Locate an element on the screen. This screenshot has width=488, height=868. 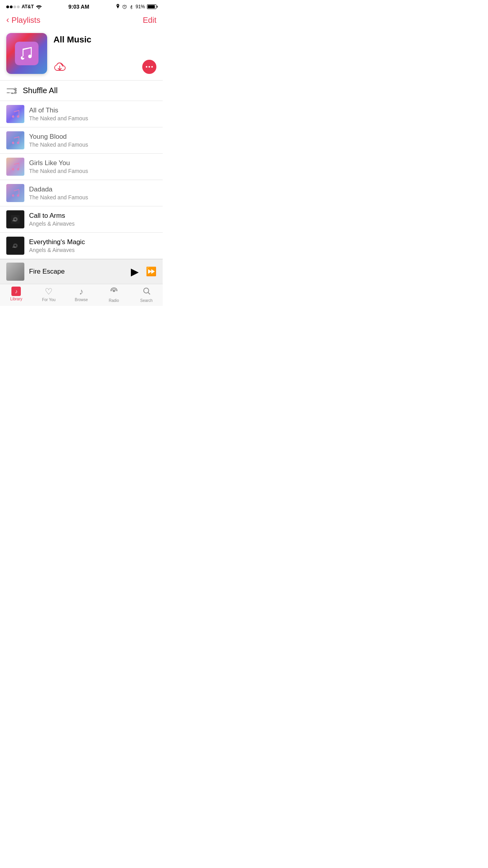
track-info-4: Dadada The Naked and Famous is located at coordinates (96, 193).